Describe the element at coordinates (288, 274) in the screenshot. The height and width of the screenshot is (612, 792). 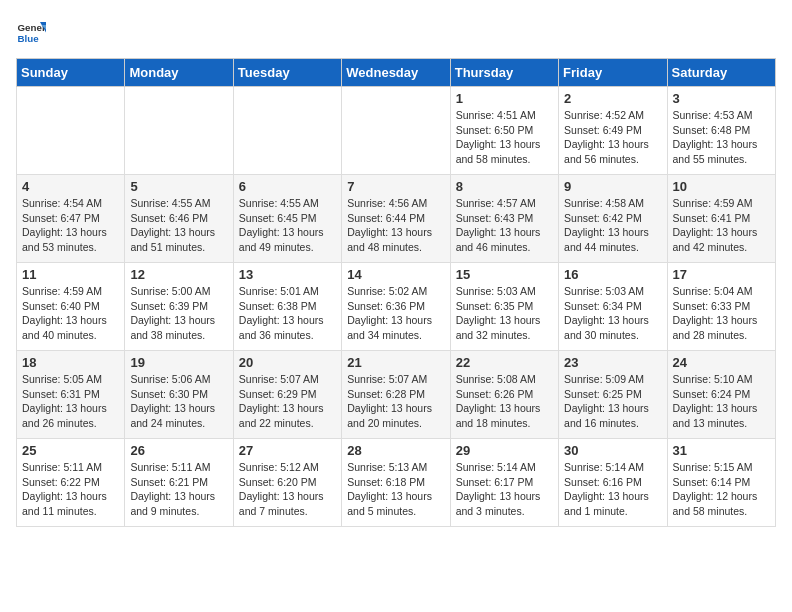
I see `day-number: 13` at that location.